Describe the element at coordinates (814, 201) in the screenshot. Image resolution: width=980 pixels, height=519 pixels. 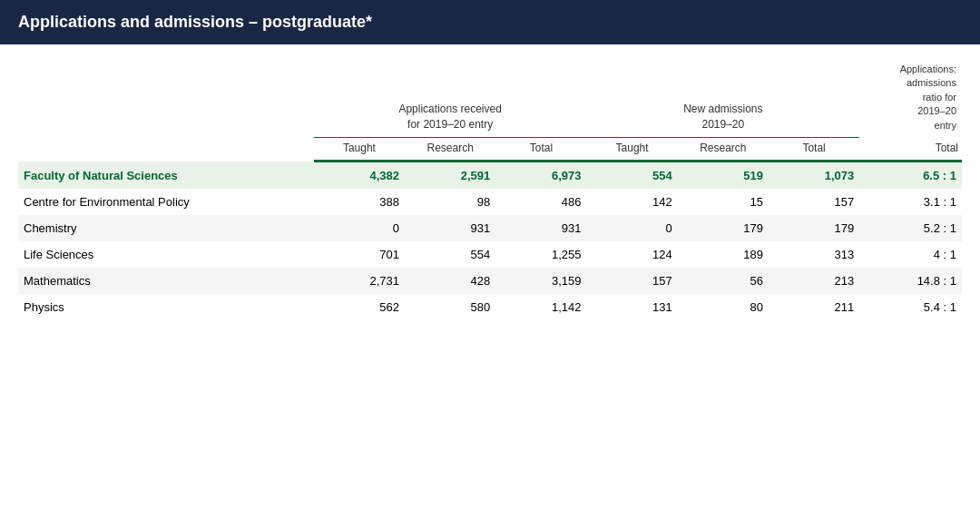
I see `adm-total-cell: 157` at that location.